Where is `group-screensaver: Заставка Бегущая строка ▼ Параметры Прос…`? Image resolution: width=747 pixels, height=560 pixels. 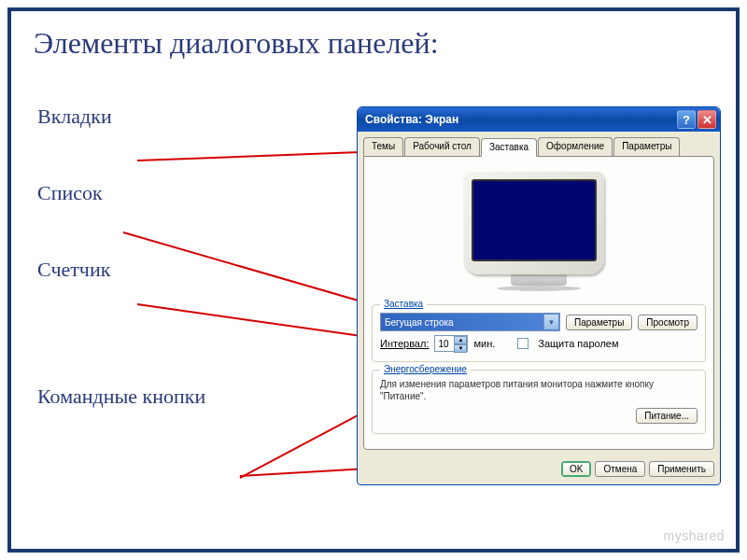 group-screensaver: Заставка Бегущая строка ▼ Параметры Прос… is located at coordinates (539, 333).